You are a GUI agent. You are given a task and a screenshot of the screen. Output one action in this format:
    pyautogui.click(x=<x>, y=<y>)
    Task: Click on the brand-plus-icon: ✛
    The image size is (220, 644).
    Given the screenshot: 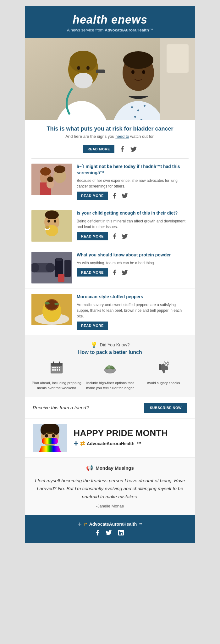 What is the action you would take?
    pyautogui.click(x=76, y=444)
    